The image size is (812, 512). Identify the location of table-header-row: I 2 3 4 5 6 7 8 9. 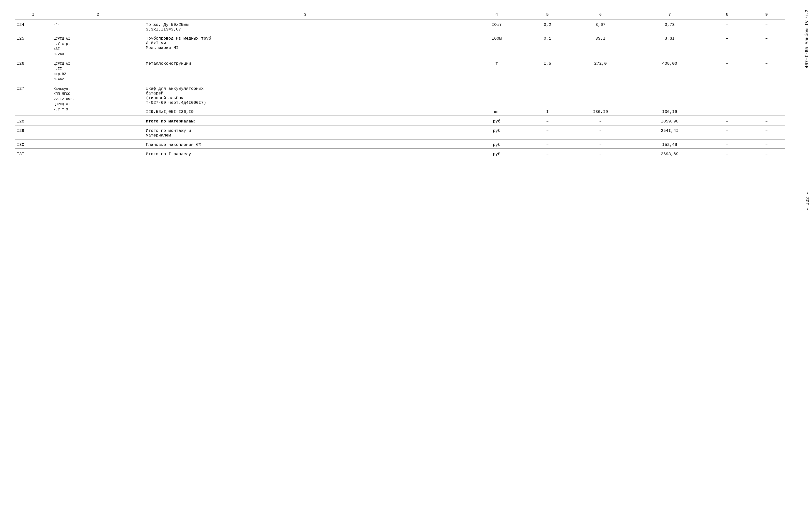
(400, 15).